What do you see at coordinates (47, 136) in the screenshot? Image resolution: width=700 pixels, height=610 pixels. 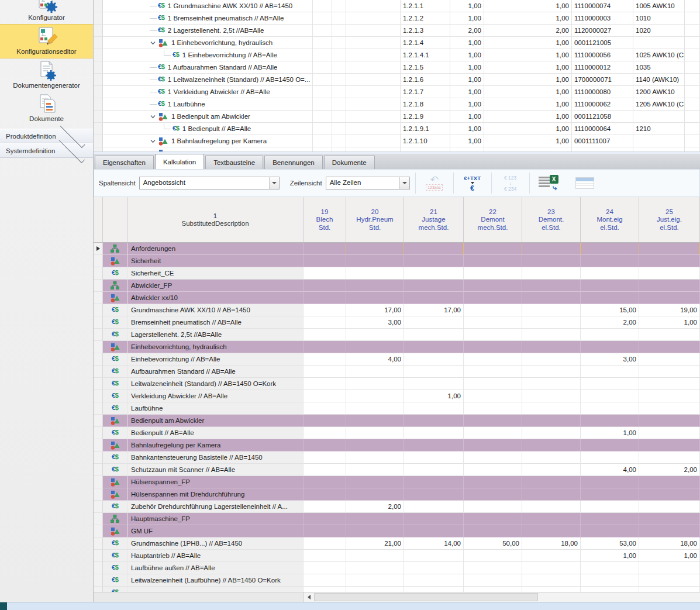 I see `accordion-produktdefinition: Produktdefinition` at bounding box center [47, 136].